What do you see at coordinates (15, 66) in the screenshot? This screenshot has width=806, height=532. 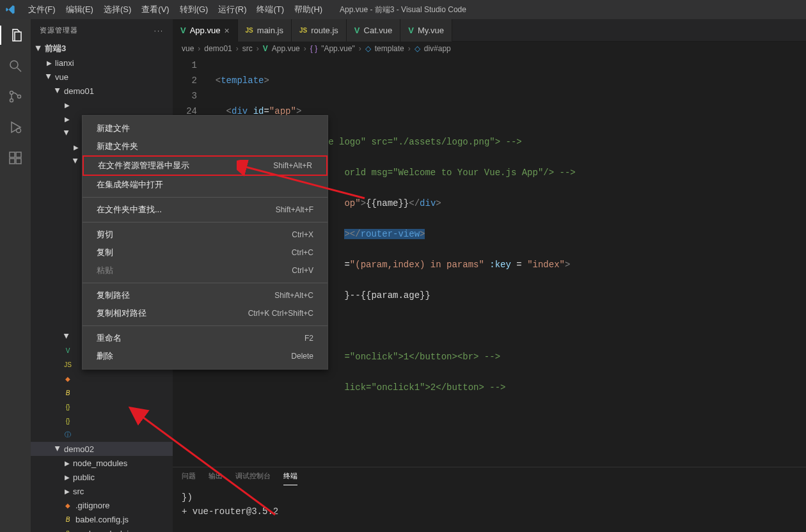 I see `search-icon` at bounding box center [15, 66].